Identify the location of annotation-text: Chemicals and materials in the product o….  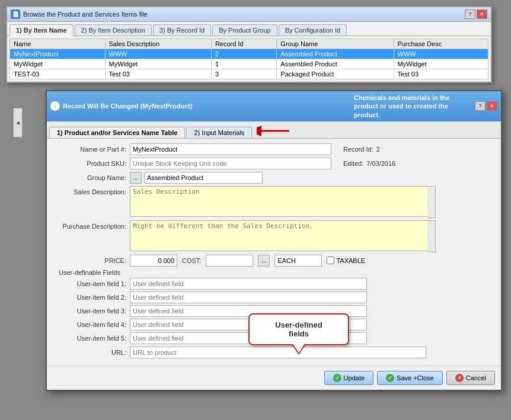
(413, 107).